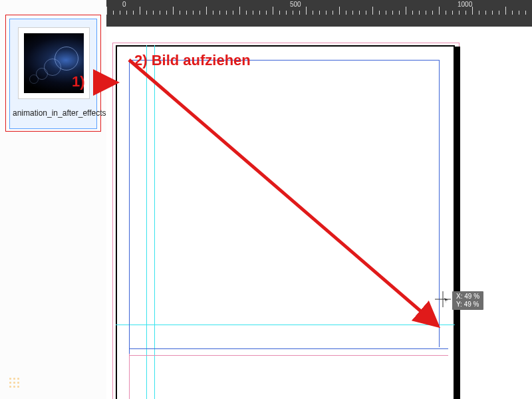 This screenshot has height=399, width=532. What do you see at coordinates (295, 4) in the screenshot?
I see `ruler-tick-label: 500` at bounding box center [295, 4].